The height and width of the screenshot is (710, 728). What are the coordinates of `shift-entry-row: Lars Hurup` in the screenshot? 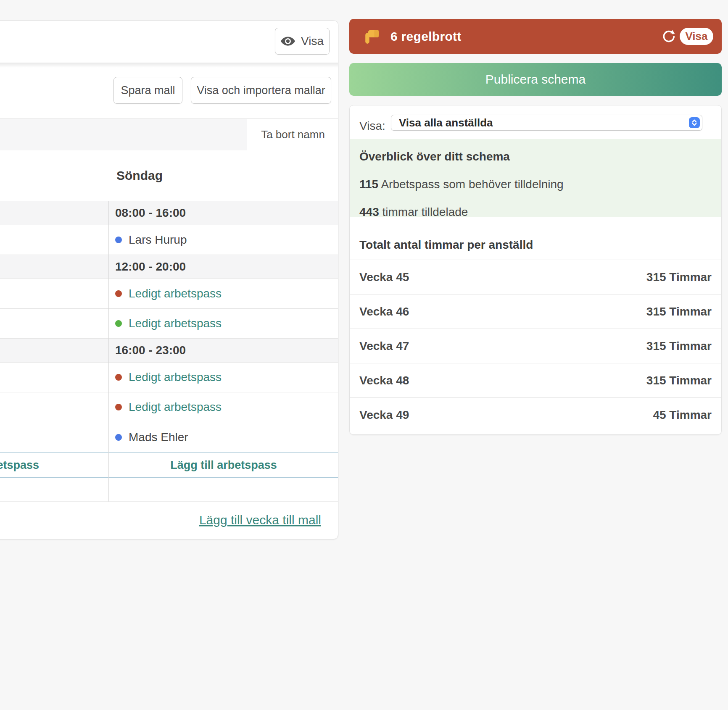 It's located at (169, 240).